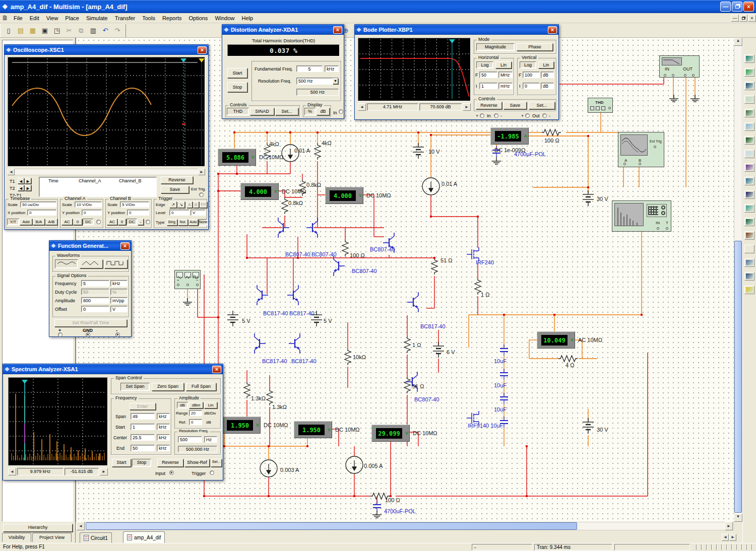 The height and width of the screenshot is (551, 756). I want to click on menu-options: Options, so click(198, 18).